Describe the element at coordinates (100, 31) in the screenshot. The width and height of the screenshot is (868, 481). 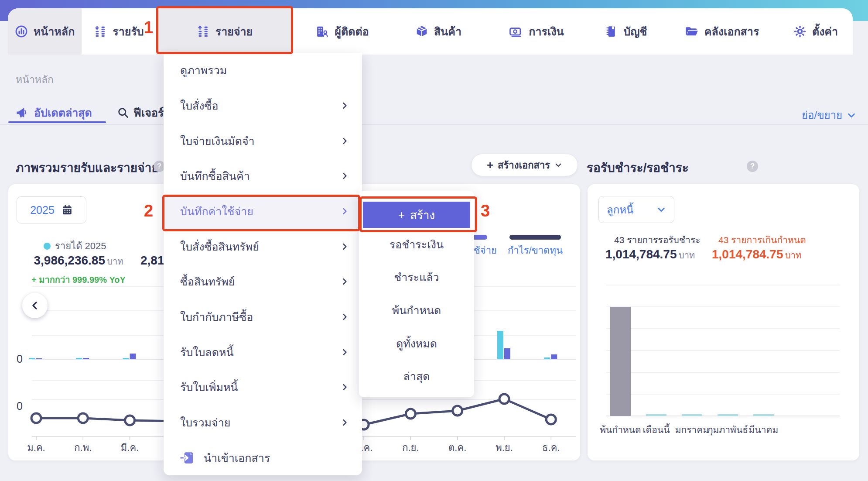
I see `income-icon` at that location.